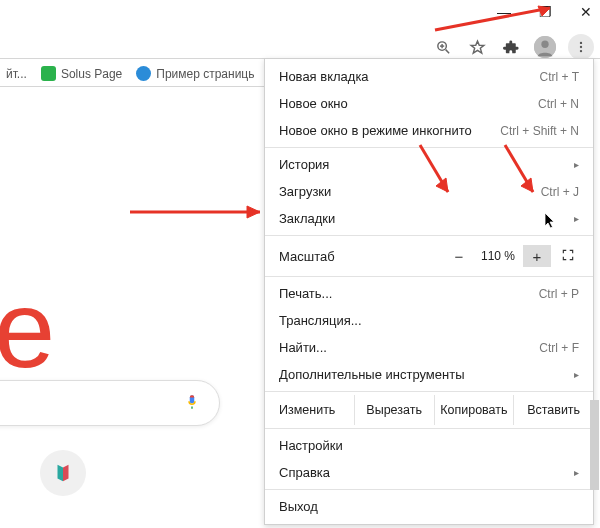 The width and height of the screenshot is (600, 528). Describe the element at coordinates (305, 192) in the screenshot. I see `menu-label: Загрузки` at that location.